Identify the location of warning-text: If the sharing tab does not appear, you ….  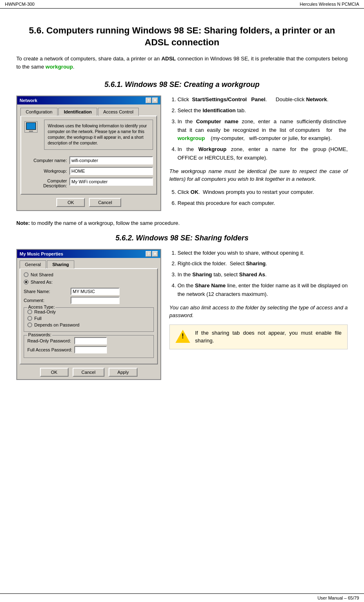
(269, 337).